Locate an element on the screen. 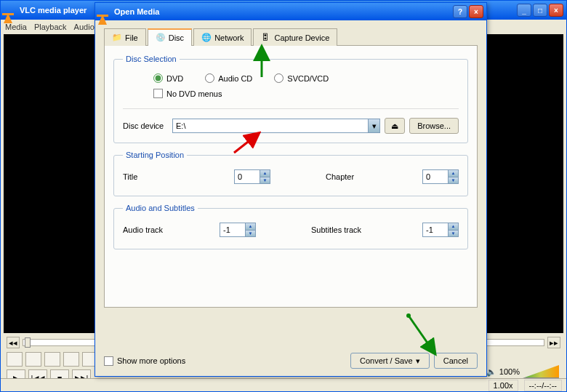  capture-icon: 🎛 is located at coordinates (266, 38).